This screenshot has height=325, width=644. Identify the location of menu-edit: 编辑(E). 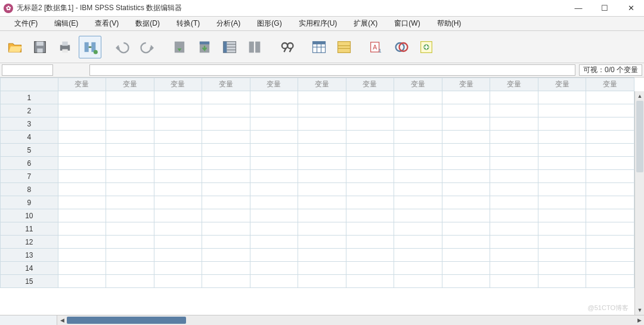
(66, 24).